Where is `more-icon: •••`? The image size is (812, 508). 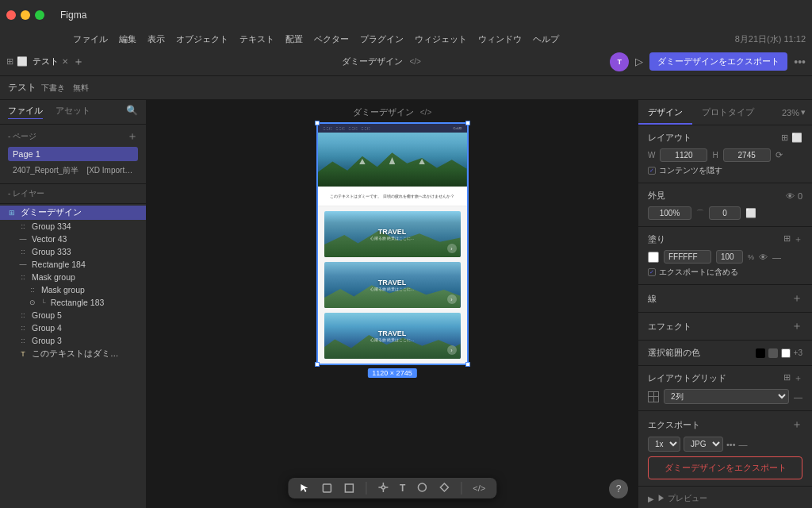
more-icon: ••• is located at coordinates (799, 62).